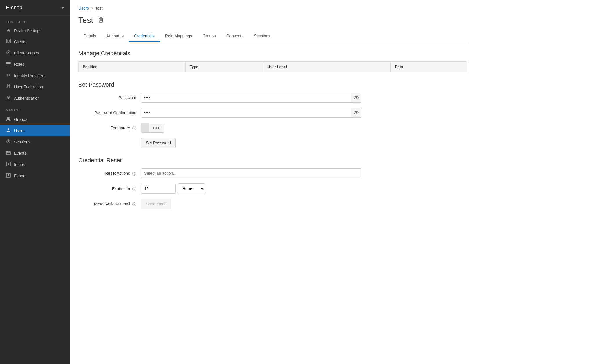 This screenshot has width=608, height=364. I want to click on sidebar-item-sessions: Sessions, so click(35, 142).